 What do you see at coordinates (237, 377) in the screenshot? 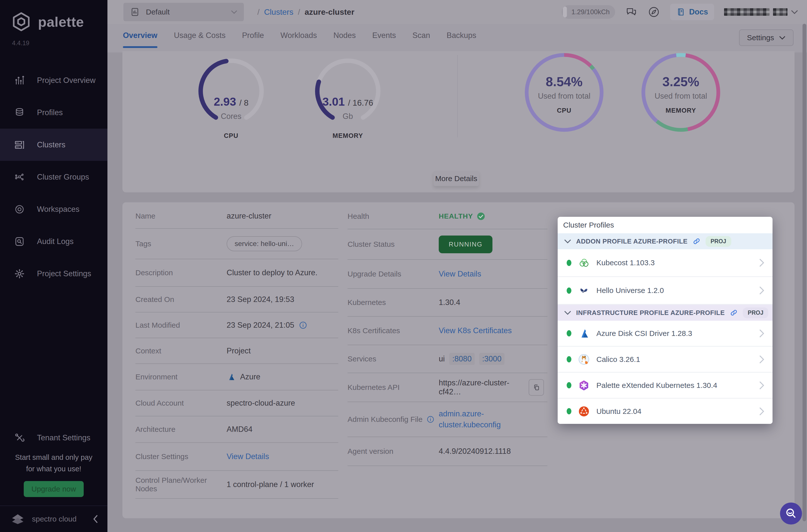
I see `detail-row-environment: Environment Azure` at bounding box center [237, 377].